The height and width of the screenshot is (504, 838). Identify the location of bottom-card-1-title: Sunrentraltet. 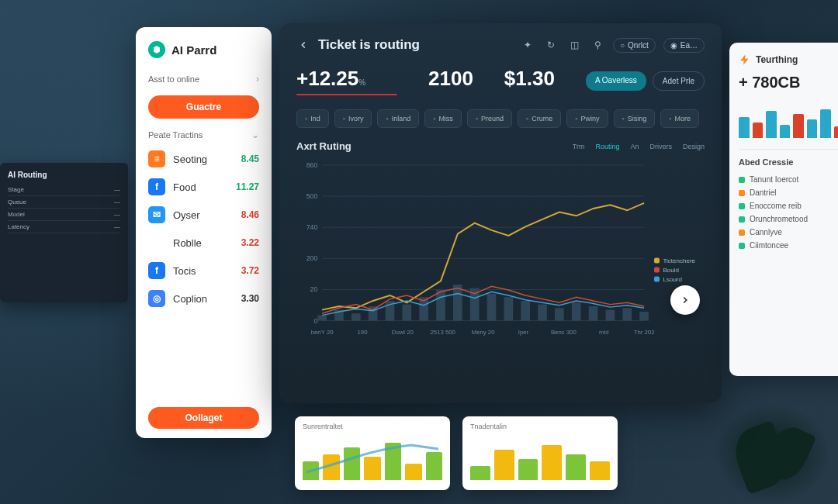
(372, 426).